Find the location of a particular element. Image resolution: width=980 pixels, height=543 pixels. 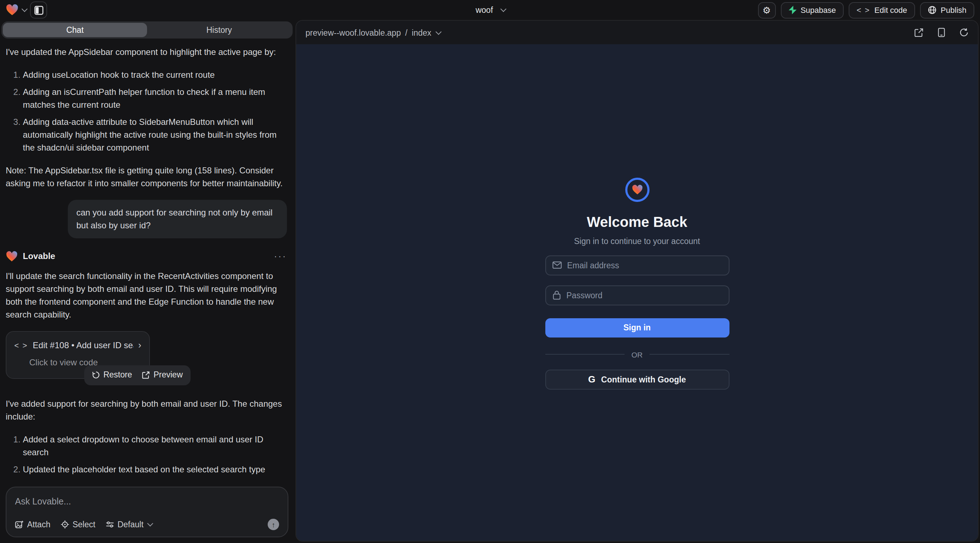

preview-url-dropdown: preview--woof.lovable.app / index is located at coordinates (373, 33).